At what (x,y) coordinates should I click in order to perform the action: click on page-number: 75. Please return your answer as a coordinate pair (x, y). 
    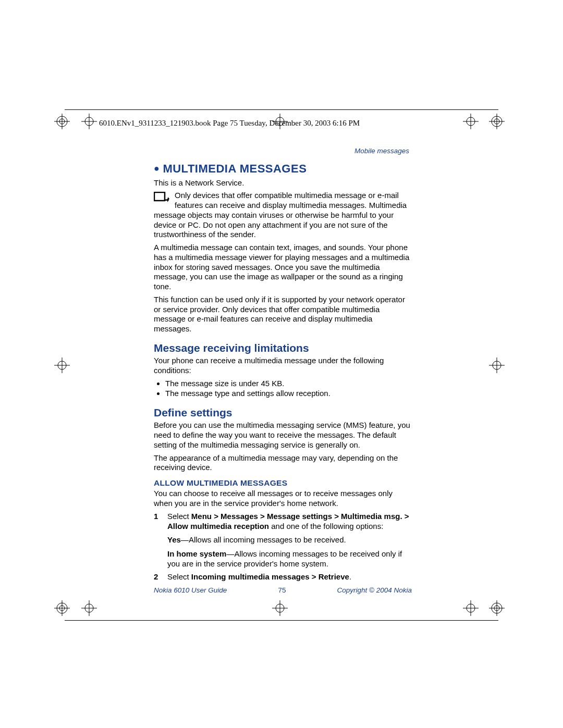
    Looking at the image, I should click on (282, 590).